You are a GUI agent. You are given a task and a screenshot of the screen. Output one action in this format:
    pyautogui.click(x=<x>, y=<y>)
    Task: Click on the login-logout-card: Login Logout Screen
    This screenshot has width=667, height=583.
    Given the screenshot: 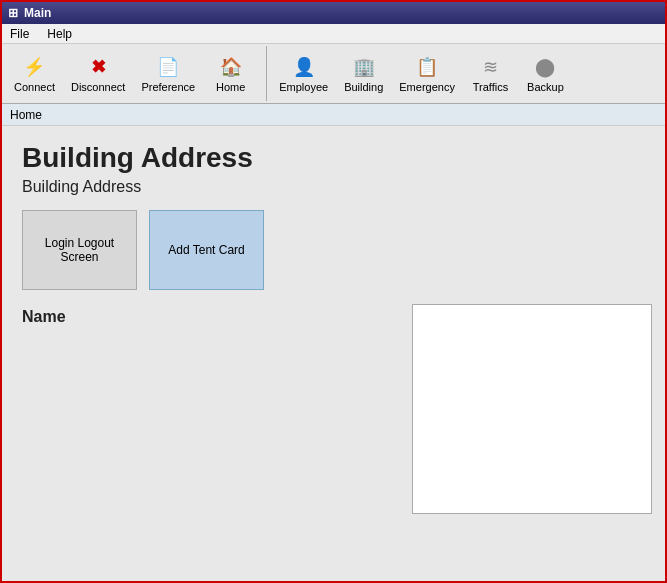 What is the action you would take?
    pyautogui.click(x=80, y=250)
    